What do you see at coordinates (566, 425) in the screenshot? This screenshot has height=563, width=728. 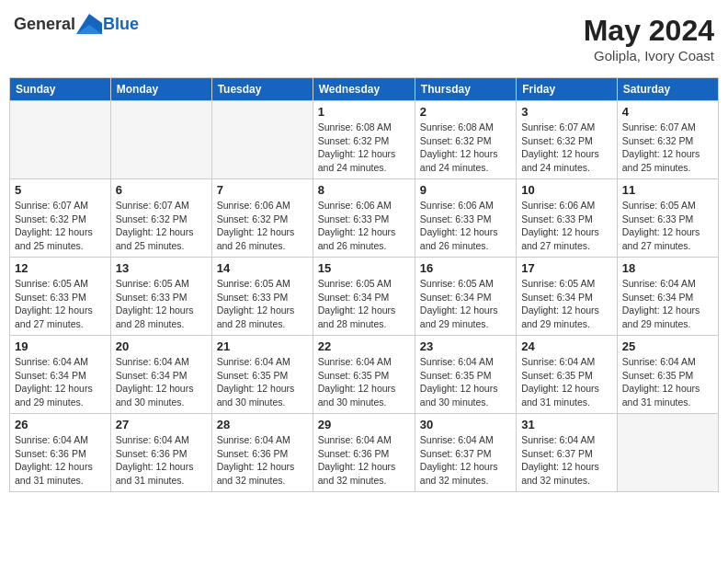 I see `day-number: 31` at bounding box center [566, 425].